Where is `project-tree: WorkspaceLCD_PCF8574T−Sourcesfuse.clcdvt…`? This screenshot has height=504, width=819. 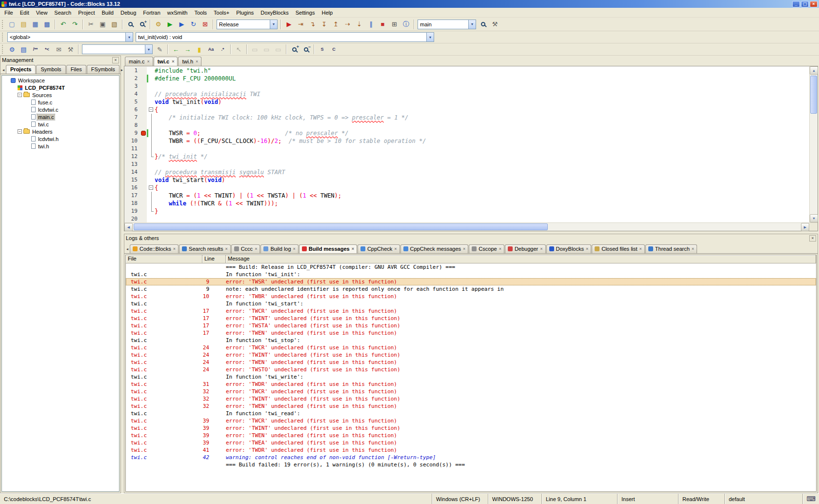
project-tree: WorkspaceLCD_PCF8574T−Sourcesfuse.clcdvt… is located at coordinates (60, 283).